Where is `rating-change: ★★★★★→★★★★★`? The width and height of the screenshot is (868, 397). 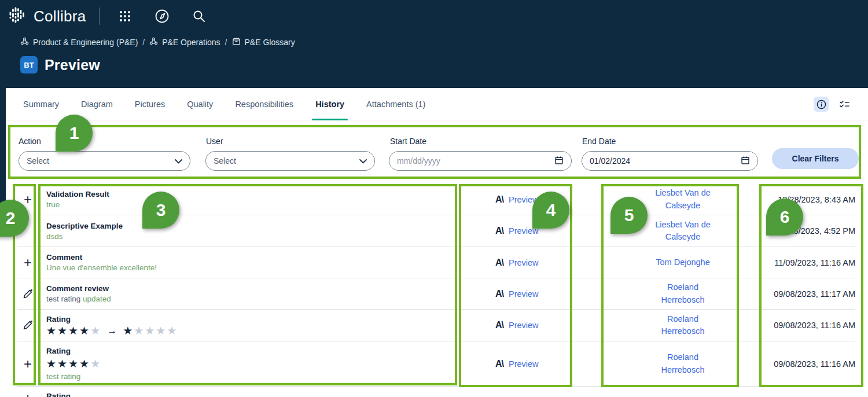 rating-change: ★★★★★→★★★★★ is located at coordinates (249, 331).